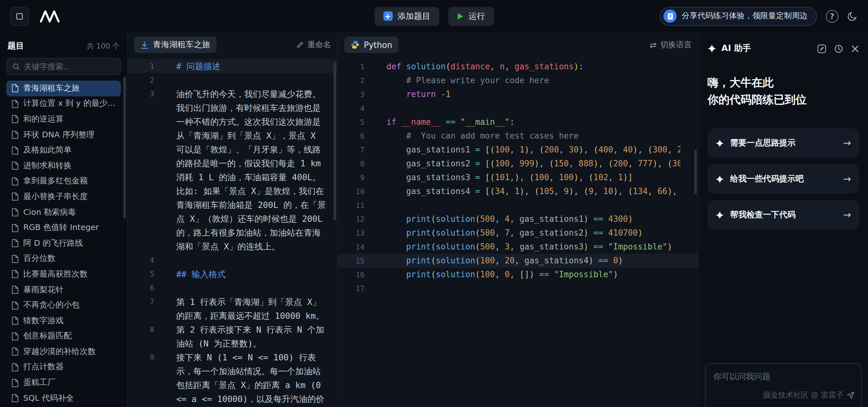 The height and width of the screenshot is (407, 868). I want to click on problem-line: 9接下来 N (1 <= N <= 100) 行表示，每一个加油站情况。每一个加…, so click(232, 379).